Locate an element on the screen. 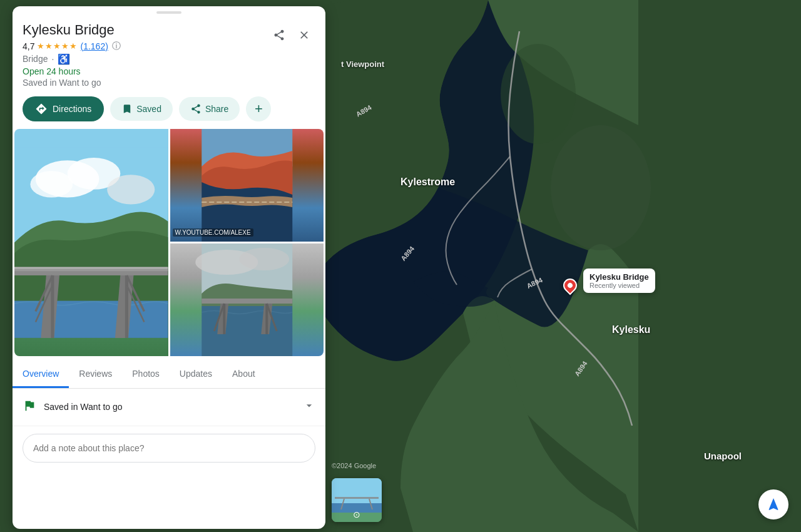 This screenshot has width=801, height=532. saved-row: Saved in Want to go is located at coordinates (169, 407).